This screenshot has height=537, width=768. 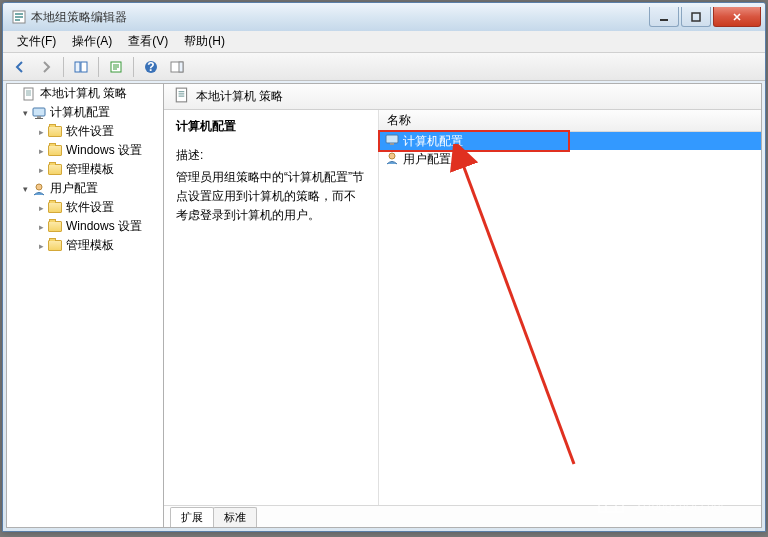 I want to click on show-hide-tree-button, so click(x=81, y=67).